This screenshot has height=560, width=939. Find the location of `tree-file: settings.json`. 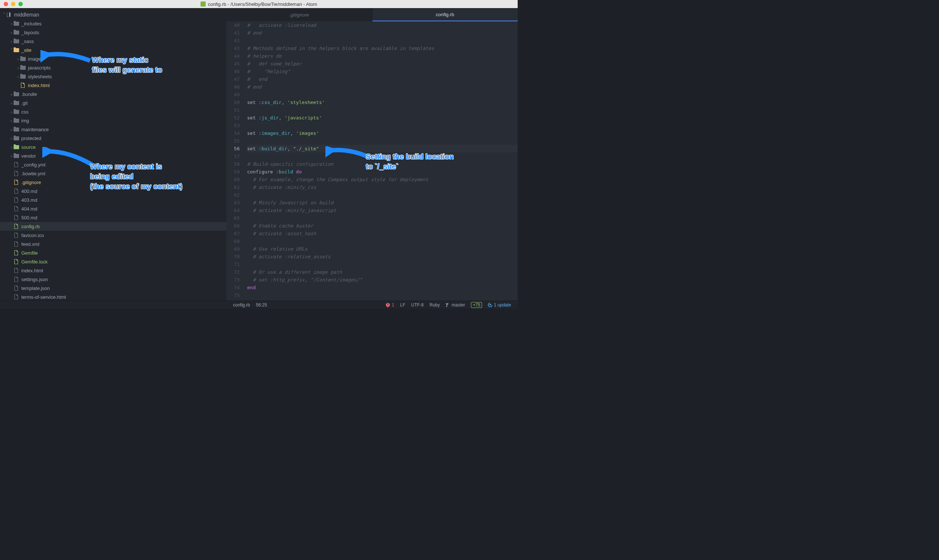

tree-file: settings.json is located at coordinates (113, 279).